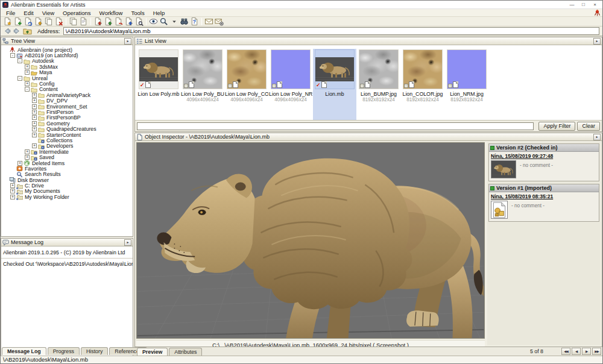 The width and height of the screenshot is (603, 364). Describe the element at coordinates (128, 242) in the screenshot. I see `message-log-menu-button: ▸` at that location.